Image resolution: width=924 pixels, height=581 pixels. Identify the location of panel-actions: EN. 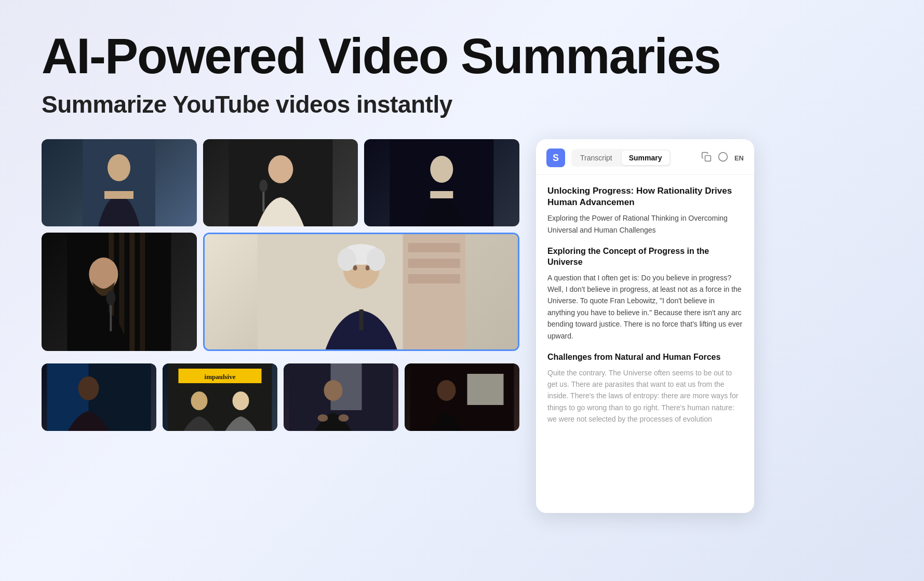
(722, 158).